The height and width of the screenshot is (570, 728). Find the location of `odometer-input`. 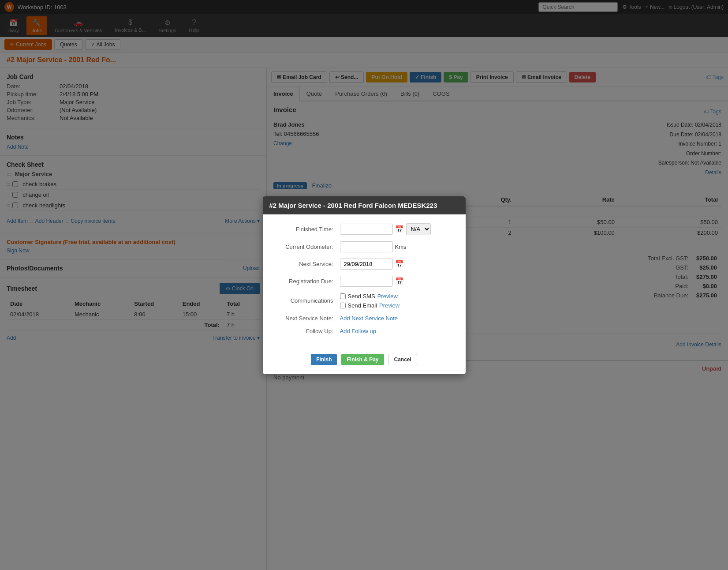

odometer-input is located at coordinates (366, 247).